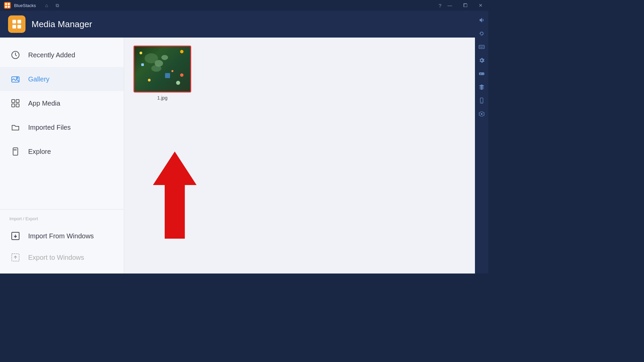 The height and width of the screenshot is (362, 644). What do you see at coordinates (15, 152) in the screenshot?
I see `sd-card-icon` at bounding box center [15, 152].